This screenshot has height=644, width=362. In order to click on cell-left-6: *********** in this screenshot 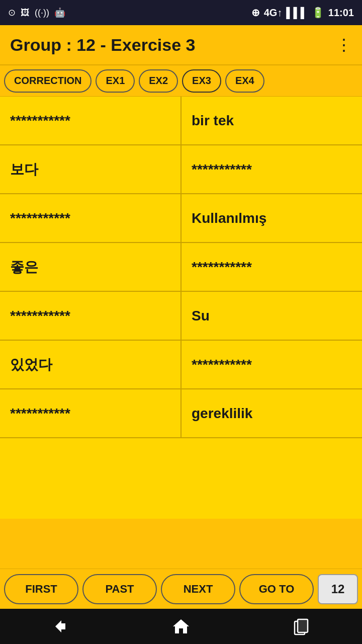, I will do `click(90, 414)`.